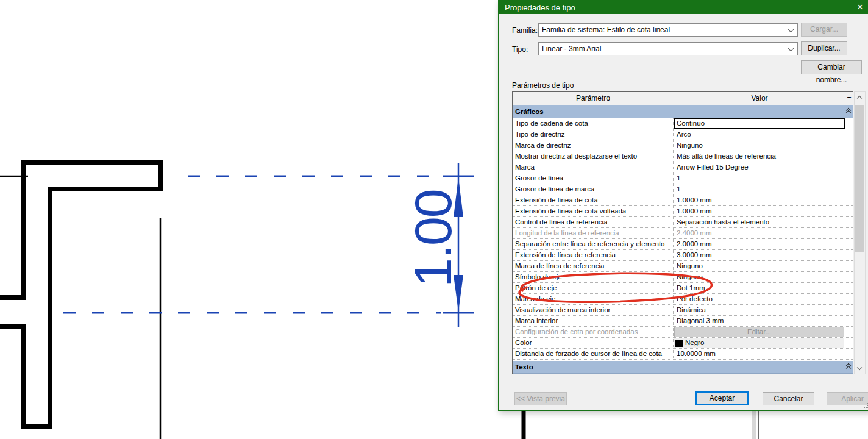  I want to click on param-value: Por defecto, so click(760, 299).